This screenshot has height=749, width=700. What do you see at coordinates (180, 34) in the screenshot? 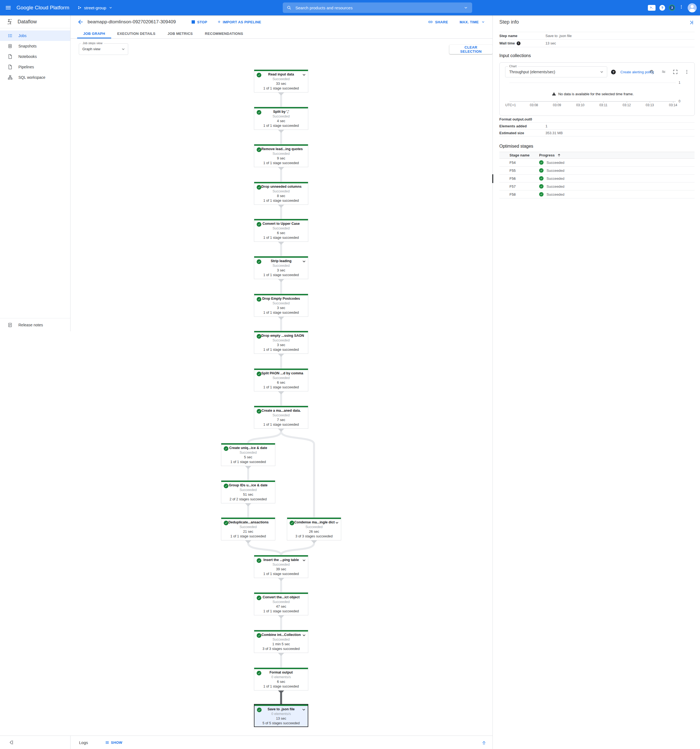
I see `tab-job-metrics: JOB METRICS` at bounding box center [180, 34].